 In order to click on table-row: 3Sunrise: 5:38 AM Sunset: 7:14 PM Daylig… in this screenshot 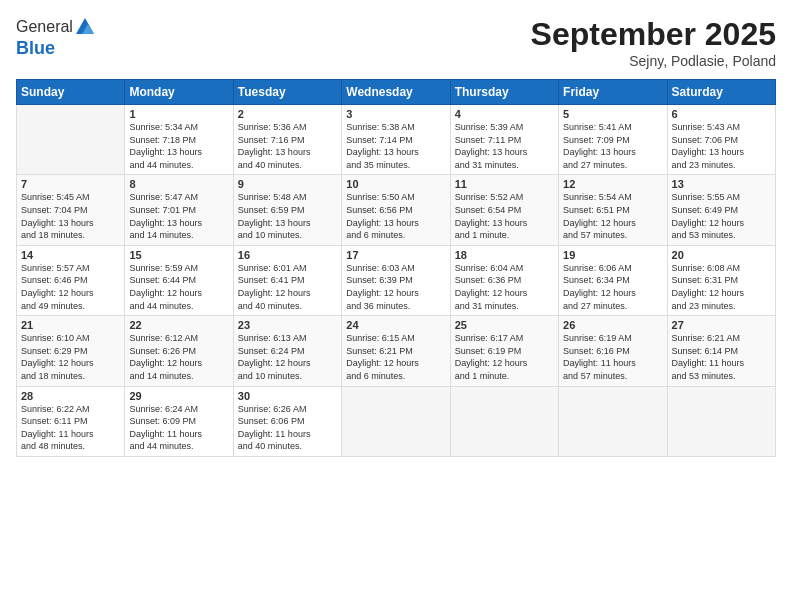, I will do `click(396, 140)`.